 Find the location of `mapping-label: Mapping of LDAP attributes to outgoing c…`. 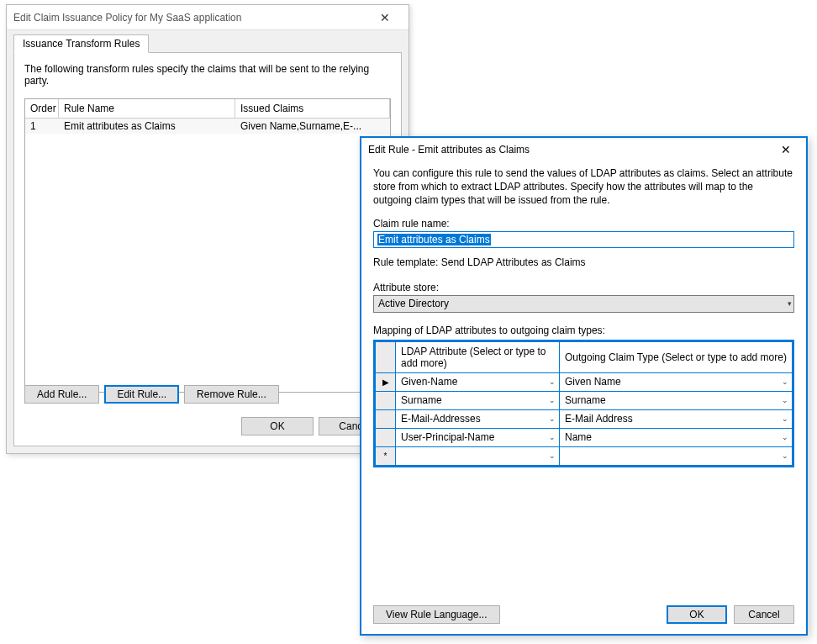

mapping-label: Mapping of LDAP attributes to outgoing c… is located at coordinates (583, 330).